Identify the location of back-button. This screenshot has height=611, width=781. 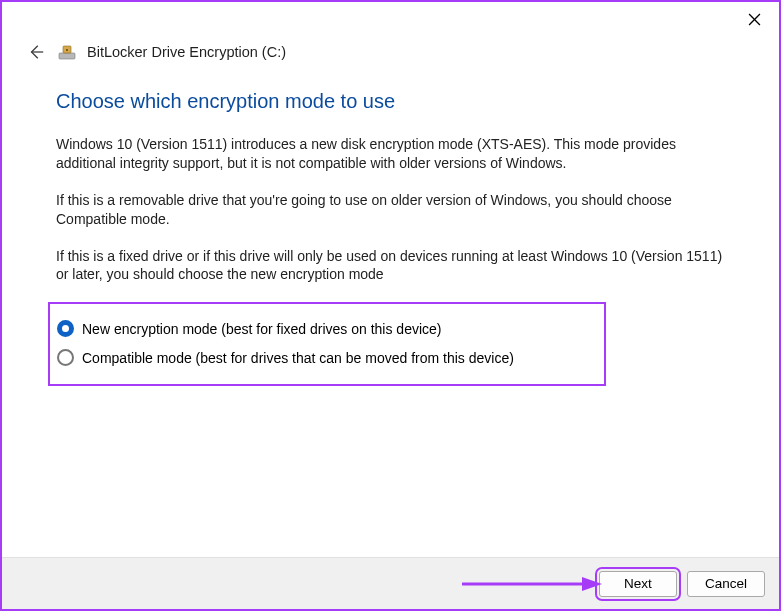
(36, 52).